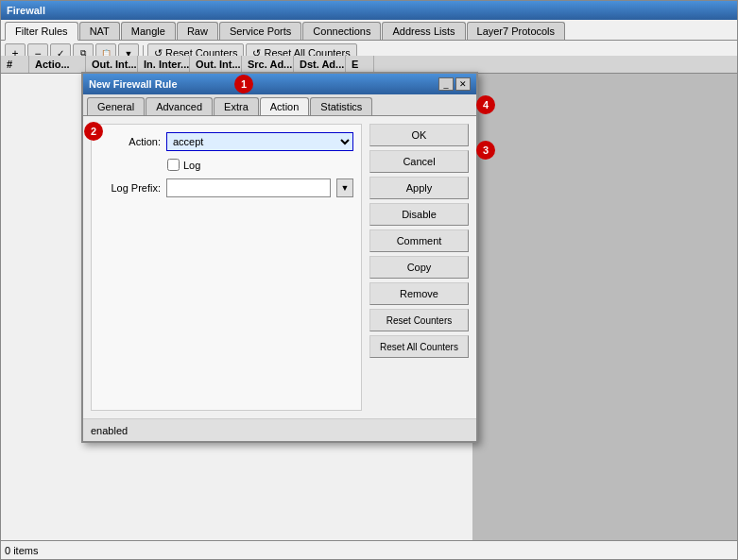  I want to click on dialog-title-bar: New Firewall Rule _ ✕, so click(280, 84).